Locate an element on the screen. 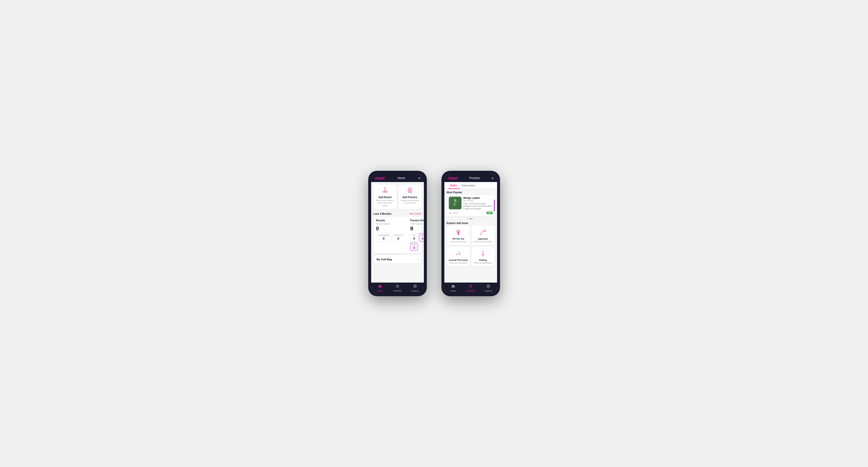  tournament-box: Tournament 0 is located at coordinates (384, 237).